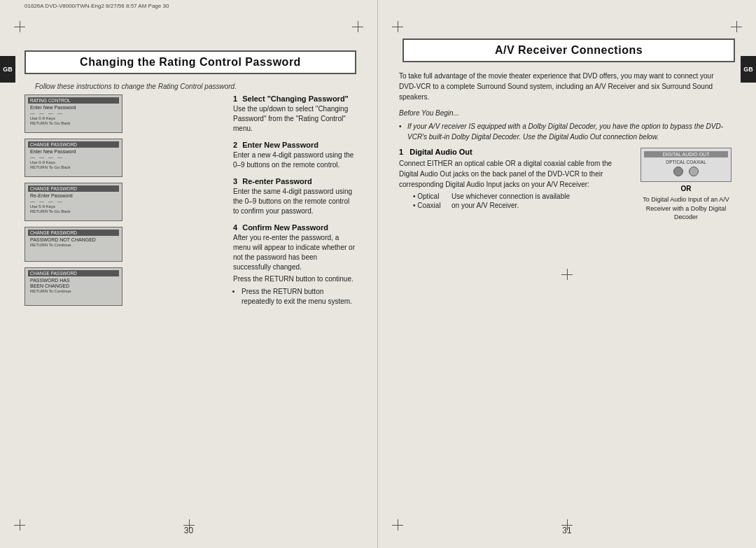 The image size is (756, 548). What do you see at coordinates (295, 202) in the screenshot?
I see `step-3-text: Enter the same 4-digit password using th…` at bounding box center [295, 202].